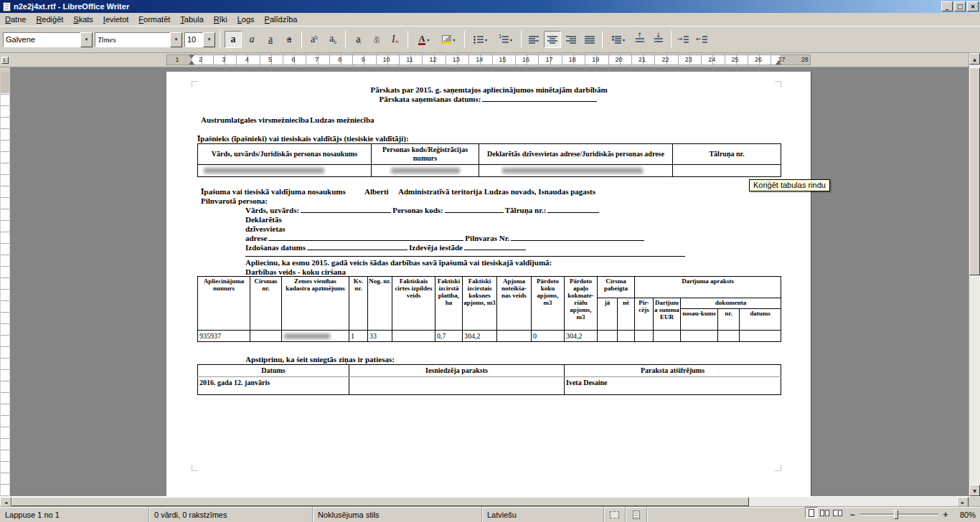  What do you see at coordinates (316, 304) in the screenshot?
I see `header-cell: Zemes vienības kadastra apzīmējums` at bounding box center [316, 304].